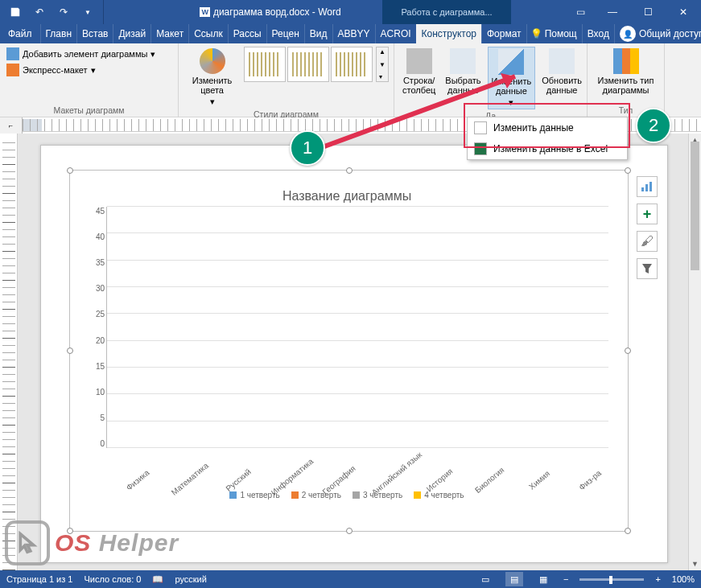 This screenshot has width=701, height=588. I want to click on view-web-layout-icon: ▦, so click(543, 579).